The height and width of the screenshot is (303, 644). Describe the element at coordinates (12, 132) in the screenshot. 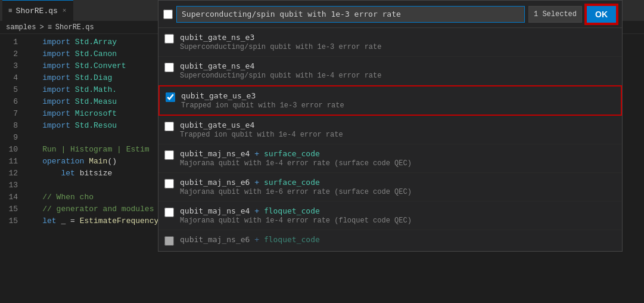

I see `line-numbers: 12345678910111213141515` at that location.